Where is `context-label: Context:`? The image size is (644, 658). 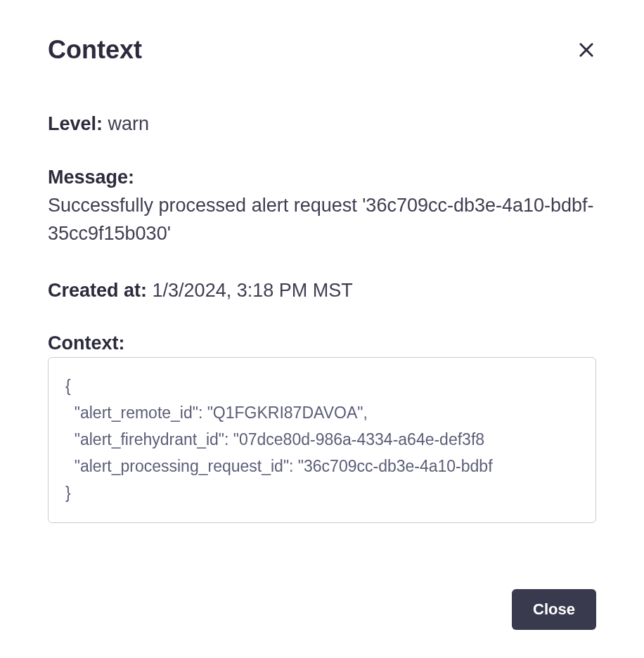
context-label: Context: is located at coordinates (322, 343).